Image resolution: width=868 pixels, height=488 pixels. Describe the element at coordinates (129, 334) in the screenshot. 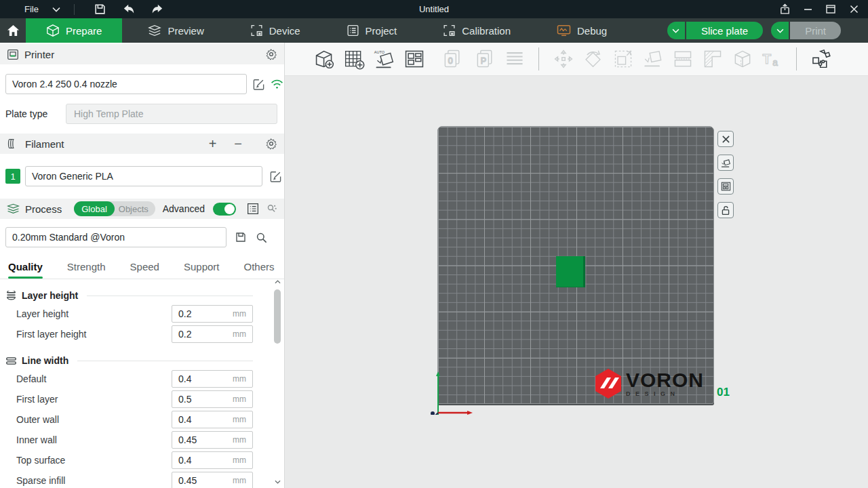

I see `setting-row: First layer height 0.2mm` at that location.